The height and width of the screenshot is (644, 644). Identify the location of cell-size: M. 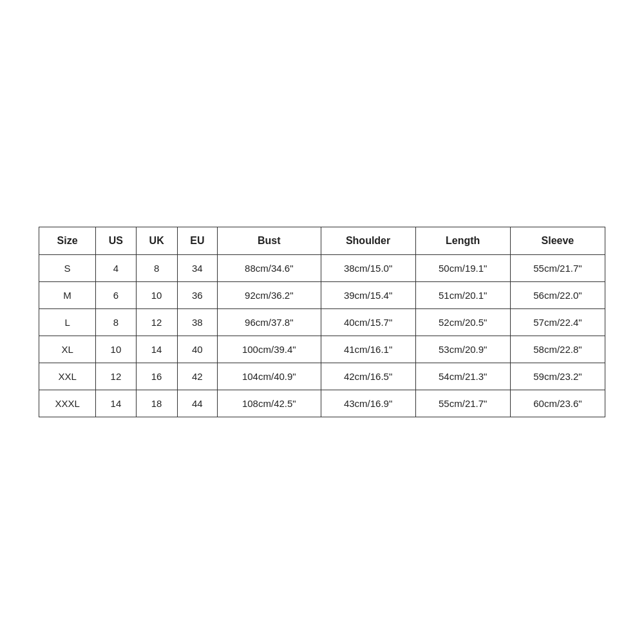
(68, 296).